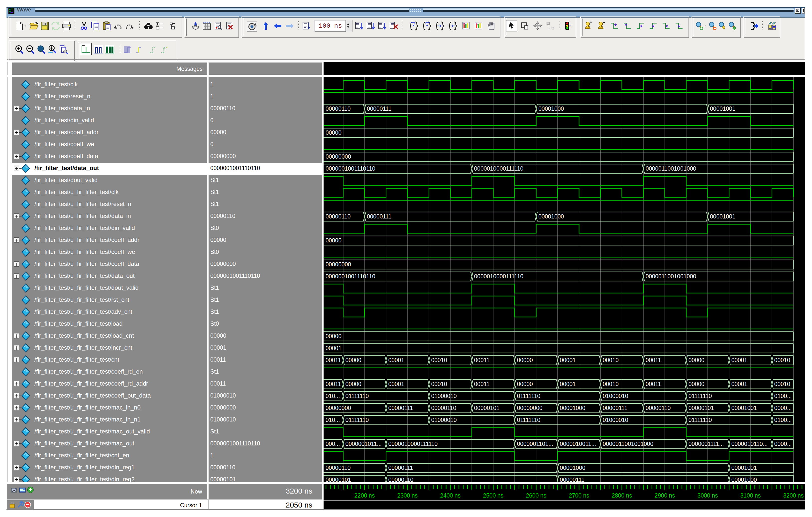  What do you see at coordinates (536, 495) in the screenshot?
I see `svg-text: 2600 ns` at bounding box center [536, 495].